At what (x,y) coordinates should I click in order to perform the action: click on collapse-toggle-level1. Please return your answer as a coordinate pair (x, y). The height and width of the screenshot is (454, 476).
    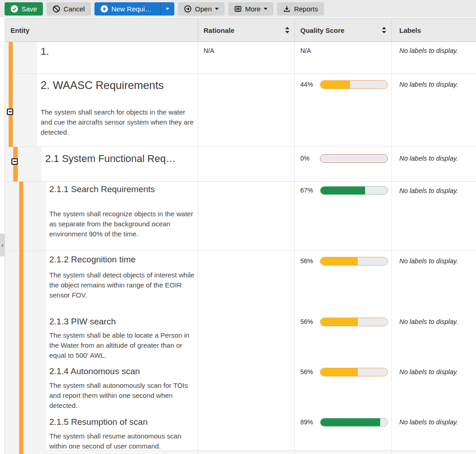
    Looking at the image, I should click on (10, 112).